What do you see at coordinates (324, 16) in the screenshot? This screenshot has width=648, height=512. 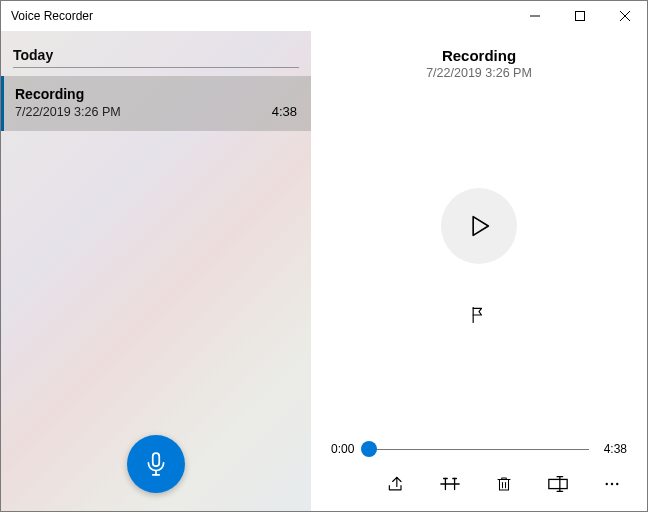 I see `titlebar: Voice Recorder` at bounding box center [324, 16].